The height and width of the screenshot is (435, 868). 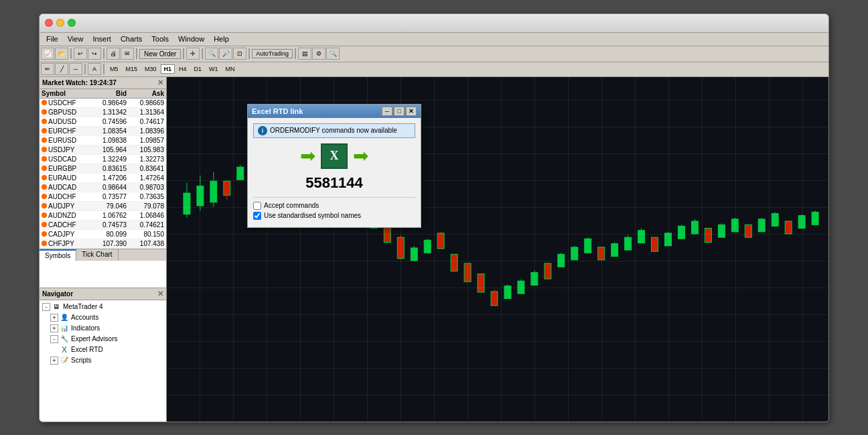 I want to click on zoom-out-button: 🔎, so click(x=226, y=54).